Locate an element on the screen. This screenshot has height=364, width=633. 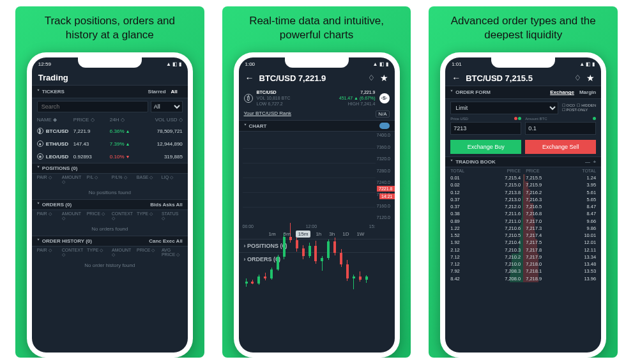
interval-1m: 1m is located at coordinates (272, 234).